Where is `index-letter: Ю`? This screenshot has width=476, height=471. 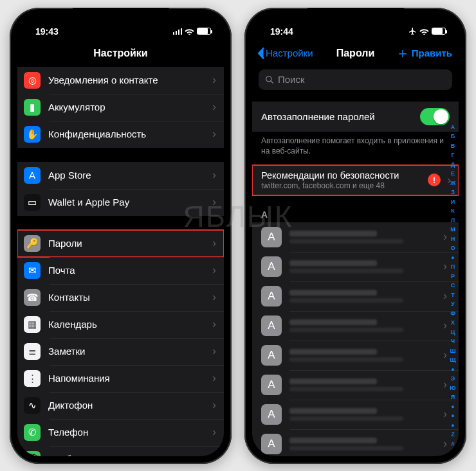
index-letter: Ю is located at coordinates (453, 388).